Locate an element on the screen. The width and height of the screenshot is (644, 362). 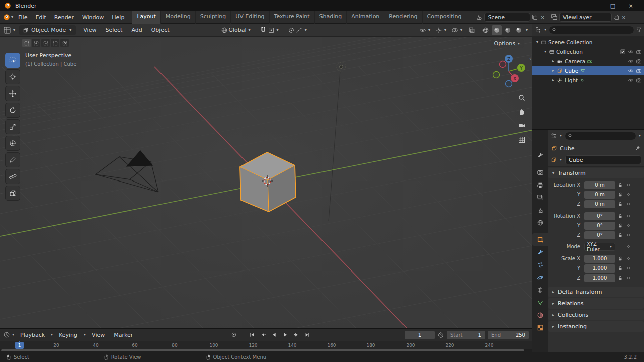
shading-wireframe-button is located at coordinates (486, 30).